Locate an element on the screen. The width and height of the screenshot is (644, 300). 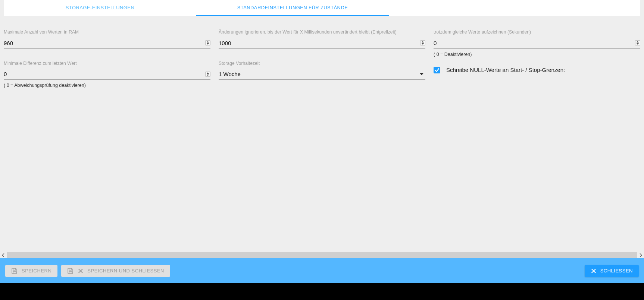
save-button: SPEICHERN is located at coordinates (31, 271).